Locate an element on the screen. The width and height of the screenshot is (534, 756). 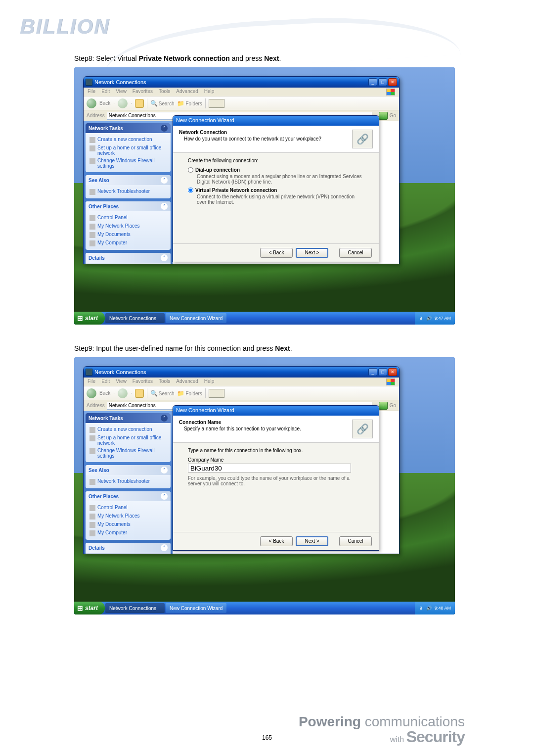
toolbar: Back · · Search Folders is located at coordinates (241, 103).